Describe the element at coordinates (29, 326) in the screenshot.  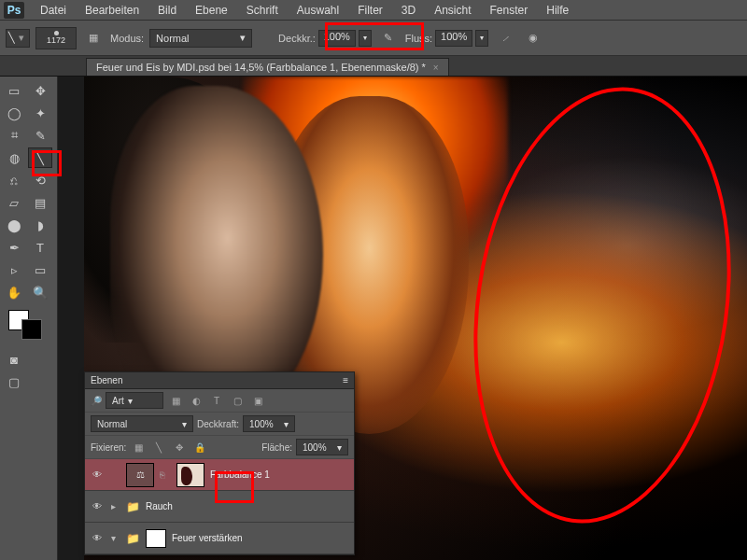
I see `color-swatches` at that location.